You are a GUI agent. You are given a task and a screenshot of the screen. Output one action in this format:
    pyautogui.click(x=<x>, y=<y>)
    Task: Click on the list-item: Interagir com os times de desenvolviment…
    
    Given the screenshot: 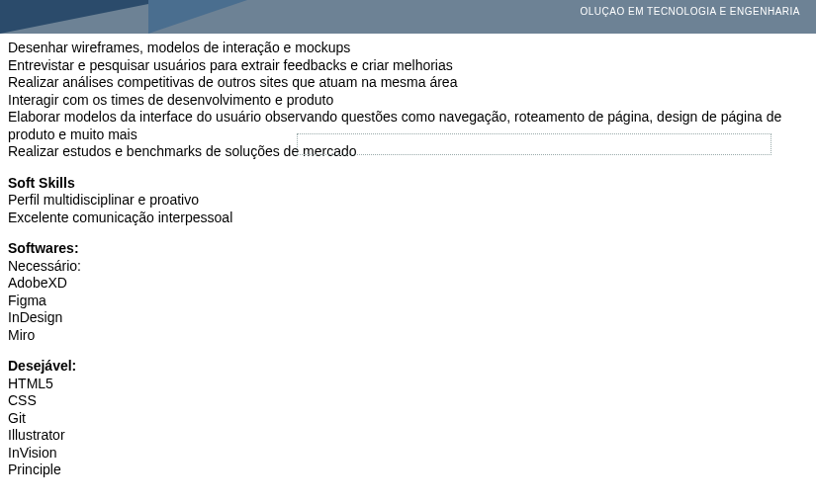 What is the action you would take?
    pyautogui.click(x=408, y=101)
    